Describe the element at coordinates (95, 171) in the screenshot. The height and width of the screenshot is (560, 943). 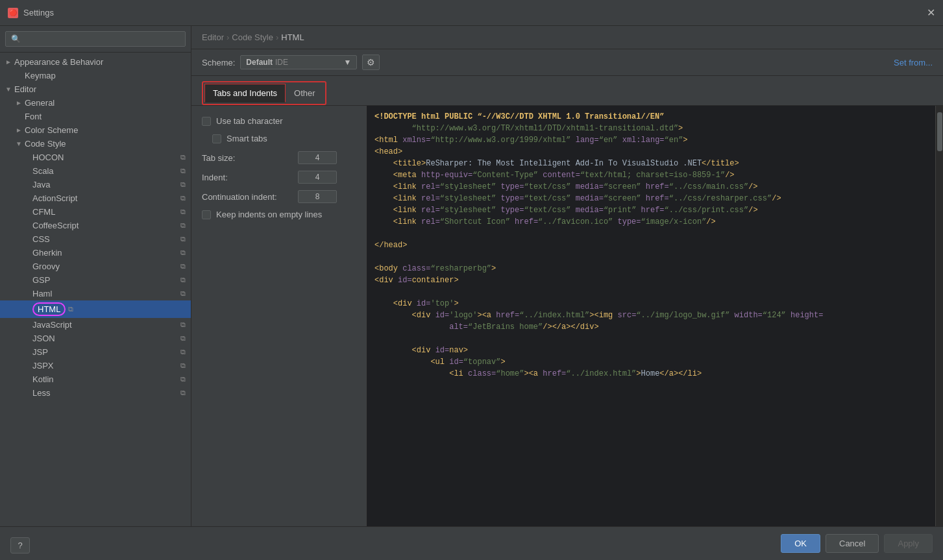
I see `sidebar-item-scala: Scala⧉` at that location.